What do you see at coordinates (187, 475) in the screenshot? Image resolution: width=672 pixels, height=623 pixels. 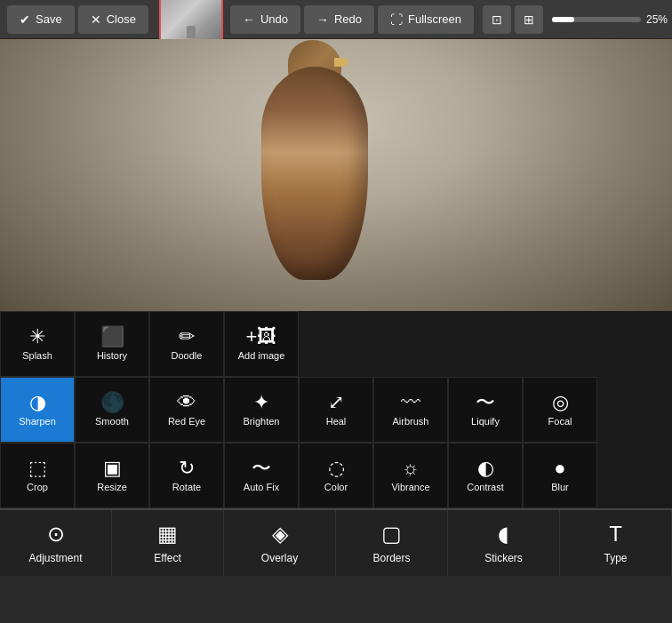 I see `tool-rotate: ↻ Rotate` at bounding box center [187, 475].